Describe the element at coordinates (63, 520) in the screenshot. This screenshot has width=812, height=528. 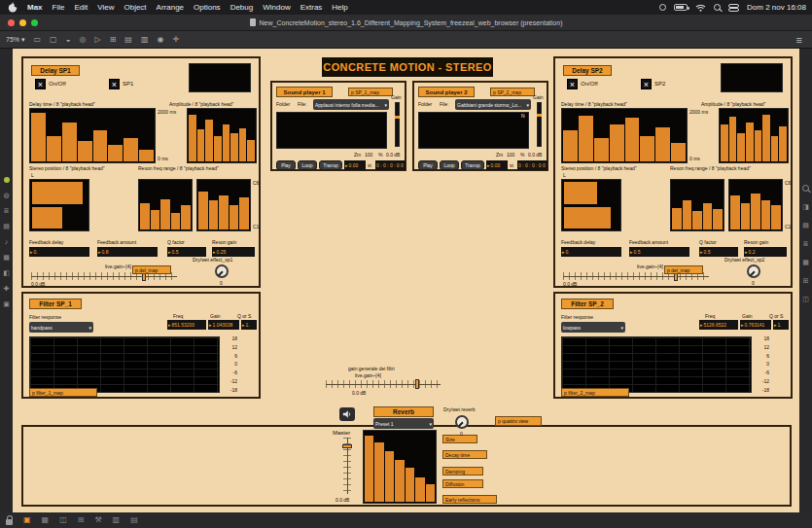
I see `patching-mode-icon: ◫` at that location.